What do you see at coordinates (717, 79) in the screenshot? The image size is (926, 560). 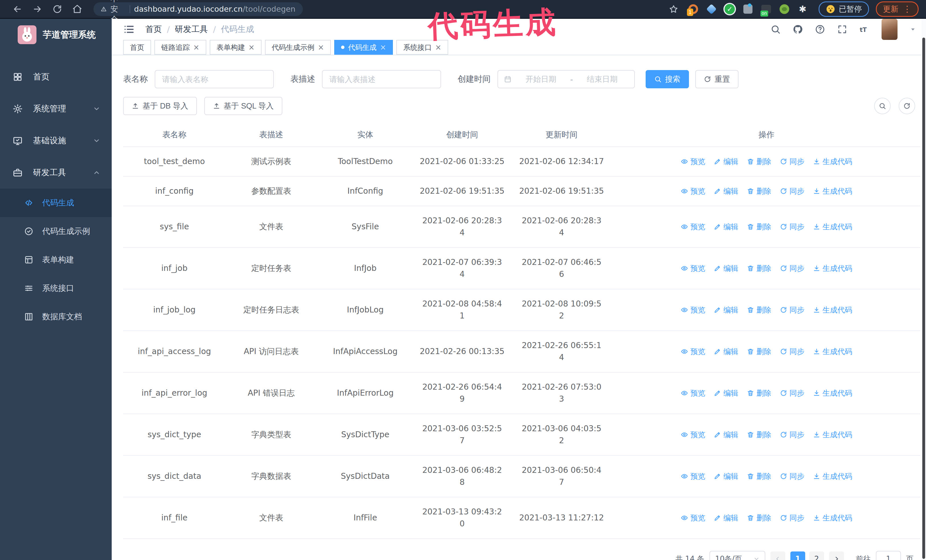 I see `reset-button: 重置` at bounding box center [717, 79].